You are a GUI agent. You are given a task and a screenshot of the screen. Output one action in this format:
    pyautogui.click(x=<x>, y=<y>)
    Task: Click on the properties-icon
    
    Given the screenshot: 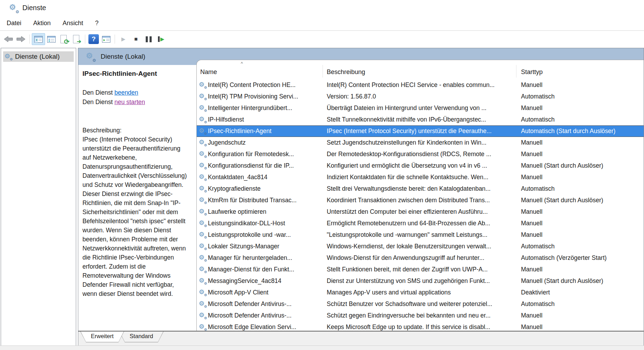 What is the action you would take?
    pyautogui.click(x=51, y=39)
    